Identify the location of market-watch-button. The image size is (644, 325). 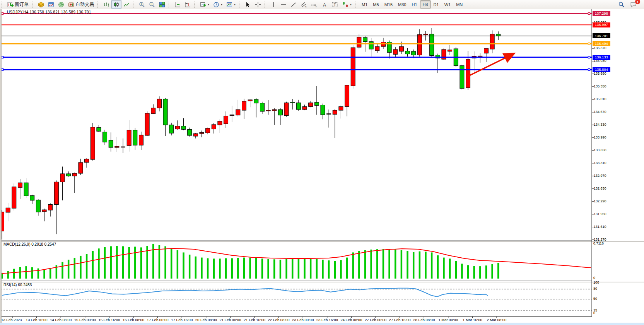
(41, 5).